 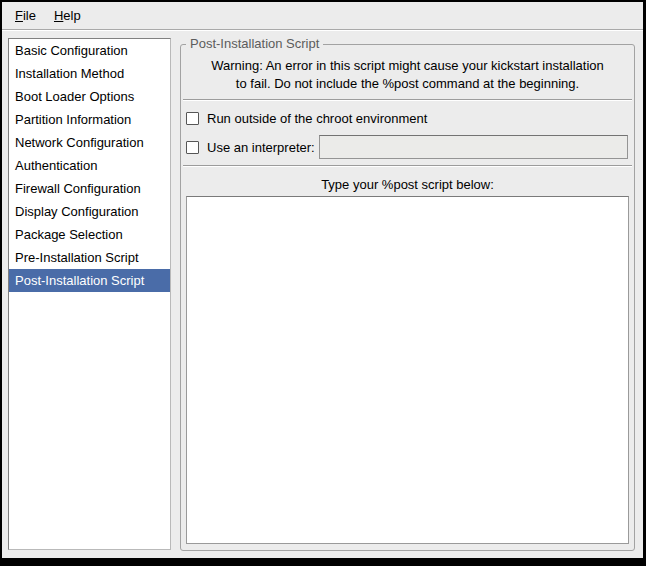 I want to click on frame-title: Post-Installation Script, so click(x=254, y=44).